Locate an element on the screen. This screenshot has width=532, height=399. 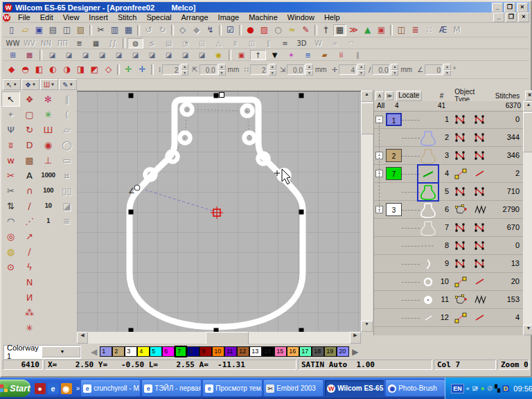
branch-tool-button: ⊞ is located at coordinates (12, 55).